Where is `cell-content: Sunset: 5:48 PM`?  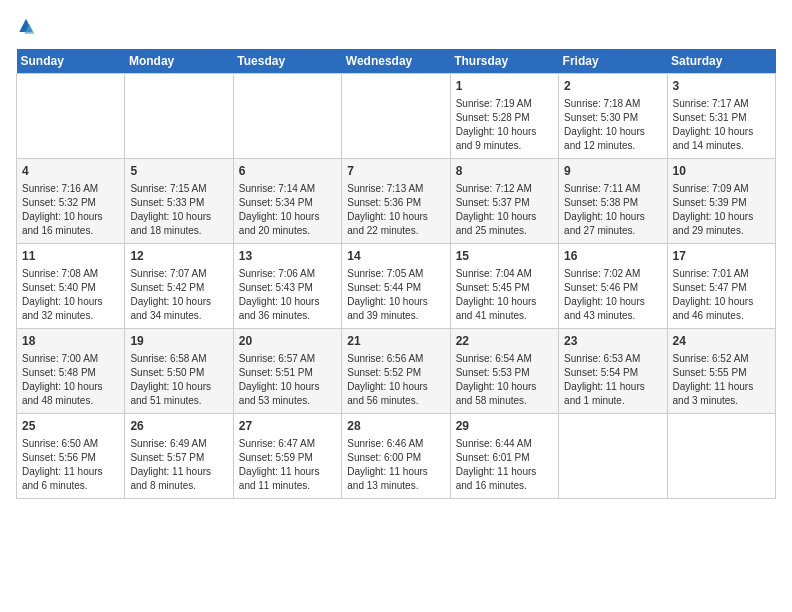 cell-content: Sunset: 5:48 PM is located at coordinates (70, 373).